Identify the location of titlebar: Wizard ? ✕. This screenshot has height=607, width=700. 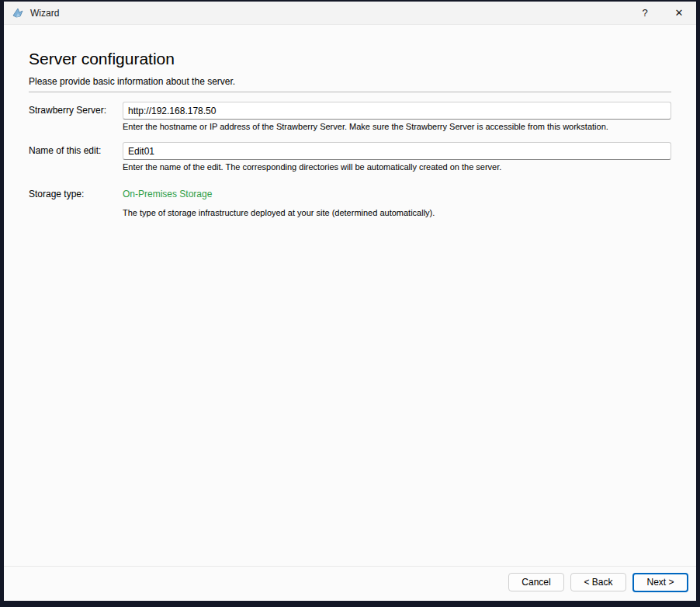
(350, 13).